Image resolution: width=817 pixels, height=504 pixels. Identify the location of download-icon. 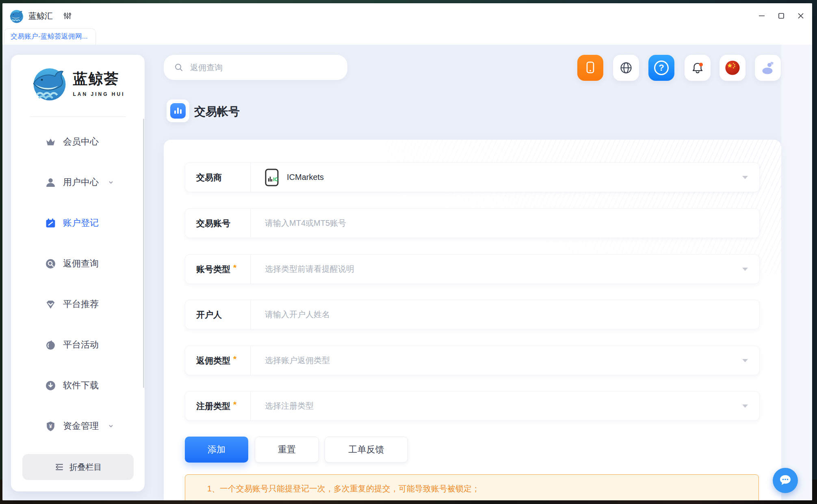
(50, 386).